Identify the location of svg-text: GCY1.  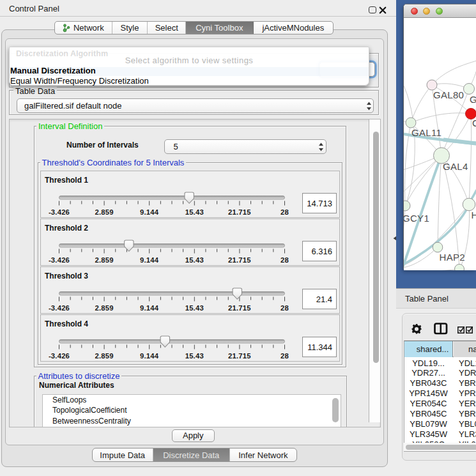
(417, 219).